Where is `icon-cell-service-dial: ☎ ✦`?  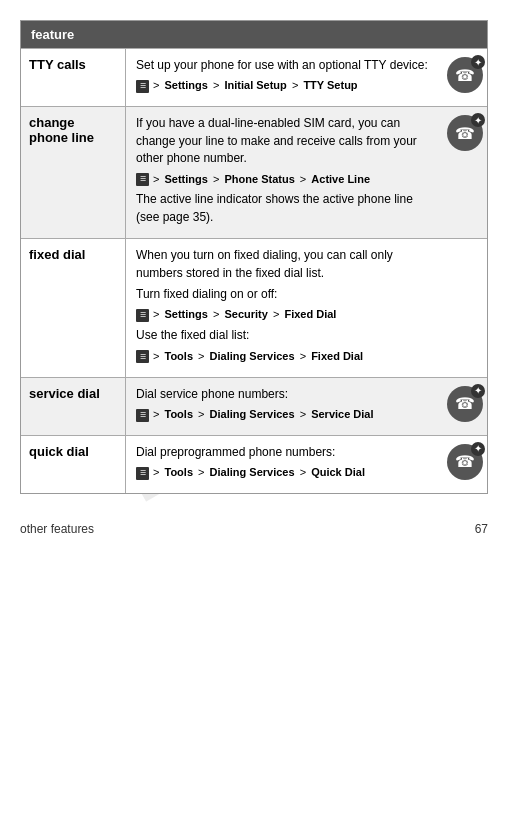 icon-cell-service-dial: ☎ ✦ is located at coordinates (465, 406).